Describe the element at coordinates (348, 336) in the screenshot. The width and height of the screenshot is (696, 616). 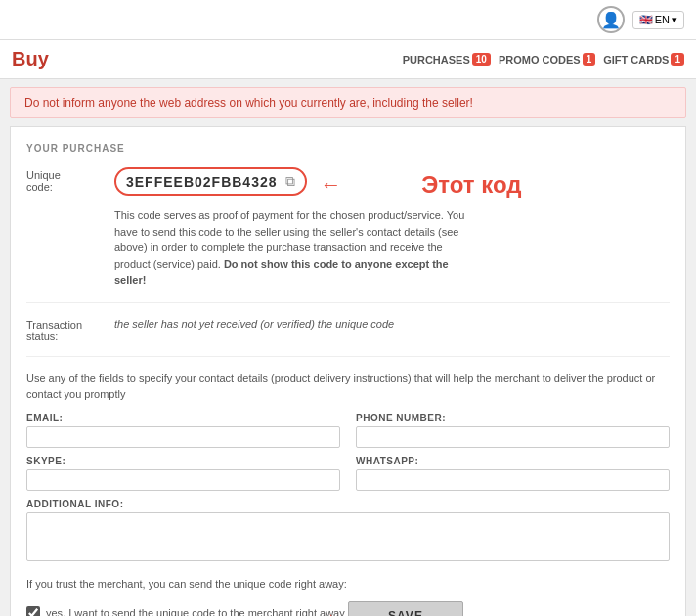
I see `transaction-status-row: Transactionstatus: the seller has not ye…` at that location.